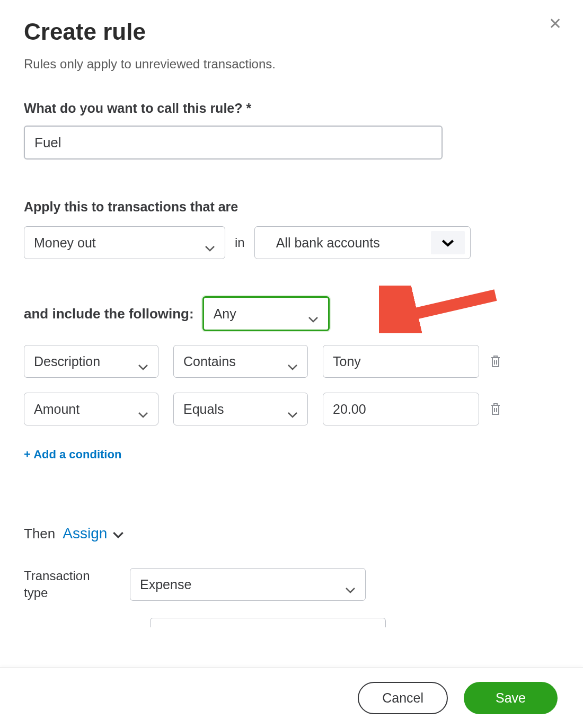  What do you see at coordinates (240, 243) in the screenshot?
I see `in-connector-label: in` at bounding box center [240, 243].